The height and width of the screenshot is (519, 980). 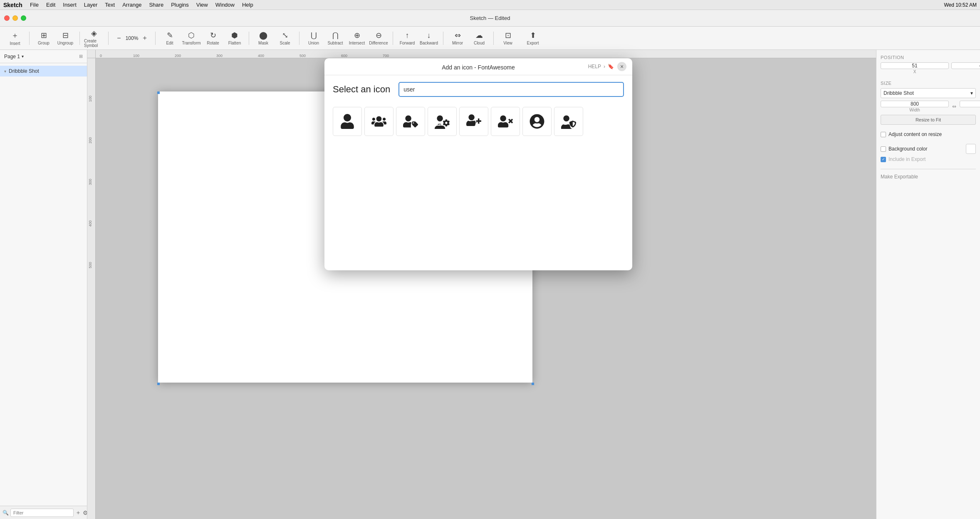 What do you see at coordinates (248, 5) in the screenshot?
I see `menu-help: Help` at bounding box center [248, 5].